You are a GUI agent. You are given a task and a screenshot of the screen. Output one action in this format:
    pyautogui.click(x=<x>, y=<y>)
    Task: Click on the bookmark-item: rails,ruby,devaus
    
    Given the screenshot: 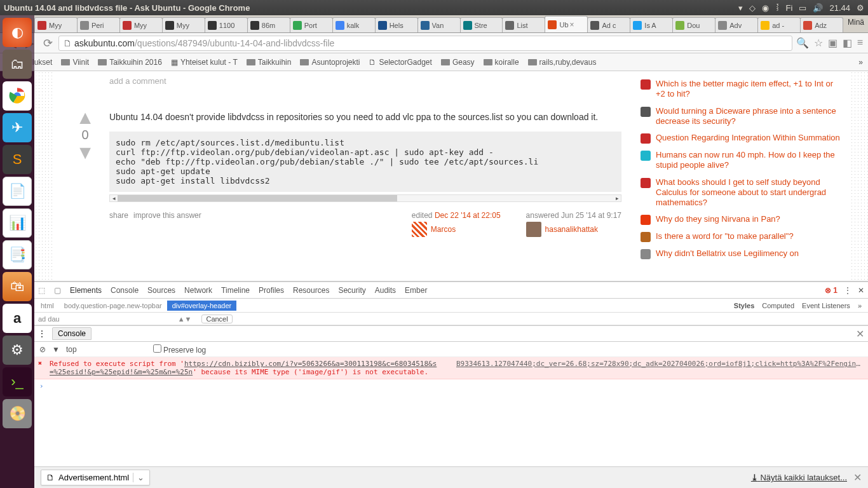 What is the action you would take?
    pyautogui.click(x=562, y=62)
    